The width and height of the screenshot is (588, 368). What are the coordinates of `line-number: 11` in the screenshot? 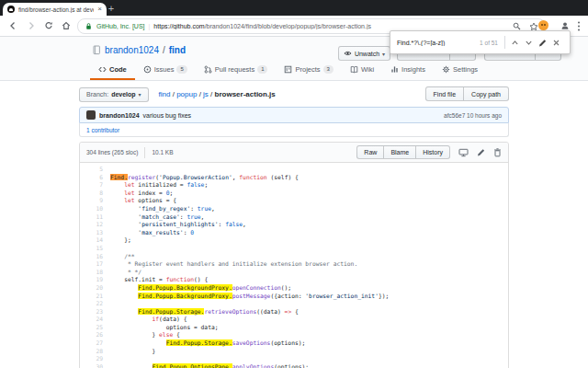 It's located at (96, 217).